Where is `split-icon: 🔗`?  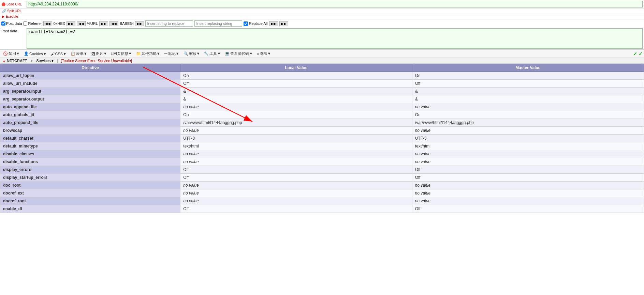
split-icon: 🔗 is located at coordinates (4, 11).